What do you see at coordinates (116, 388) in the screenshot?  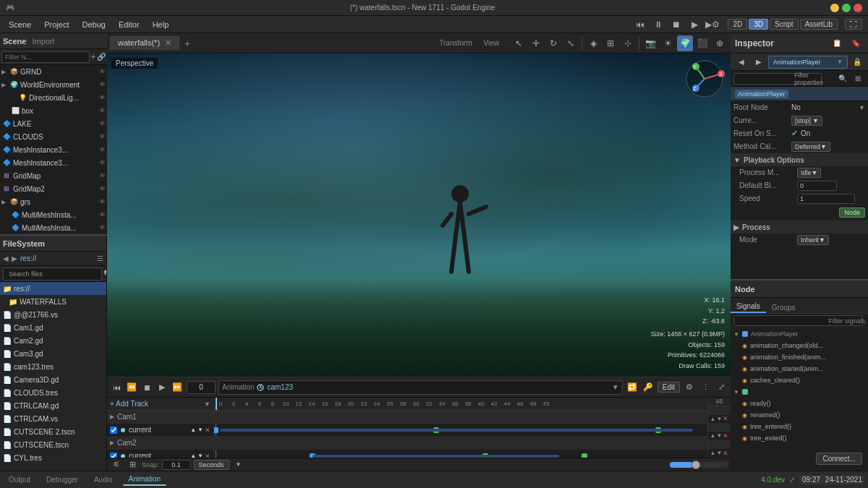 I see `tl-skip-back: ⏮` at bounding box center [116, 388].